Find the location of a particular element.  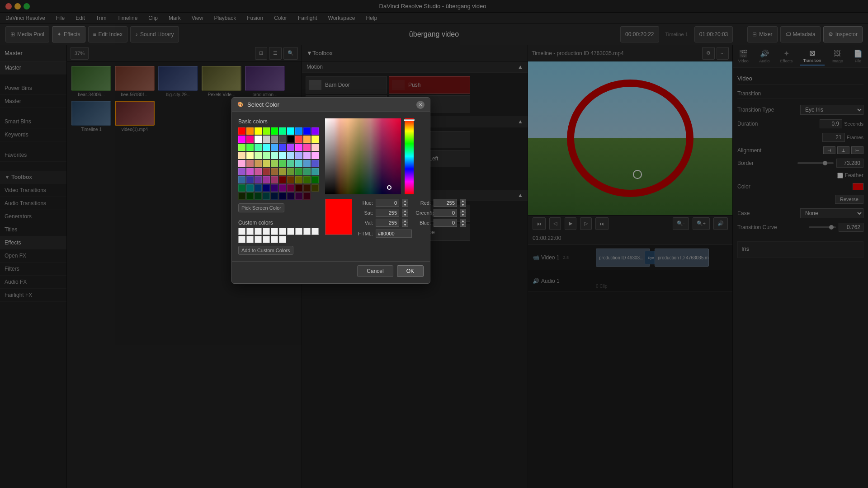

sat-down: ▼ is located at coordinates (405, 215).